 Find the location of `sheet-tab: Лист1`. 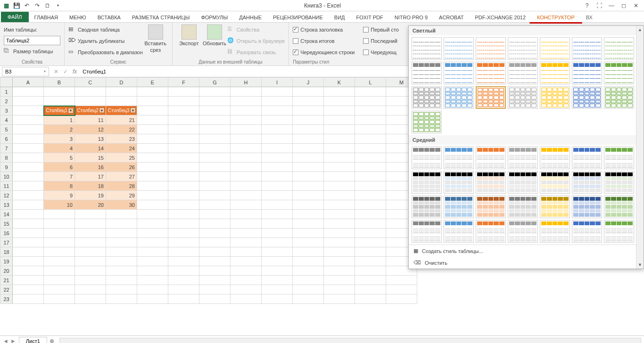

sheet-tab: Лист1 is located at coordinates (33, 340).